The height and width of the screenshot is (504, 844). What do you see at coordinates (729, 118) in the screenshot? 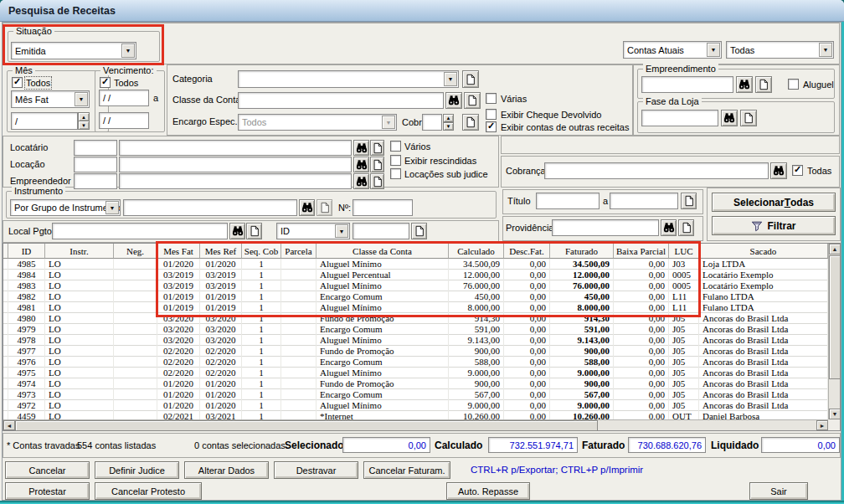
I see `fase-loja-search-button` at bounding box center [729, 118].